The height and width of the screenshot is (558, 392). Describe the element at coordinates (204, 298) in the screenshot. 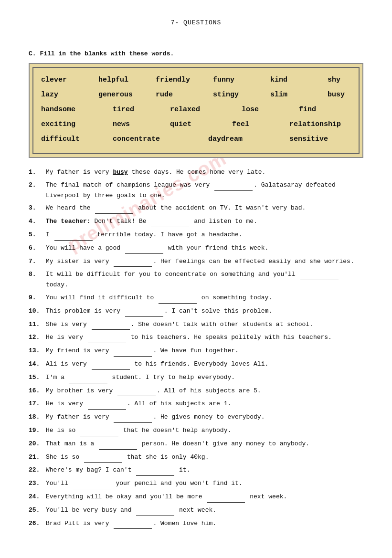

I see `q-text-9: You will find it difficult to on somethi…` at that location.